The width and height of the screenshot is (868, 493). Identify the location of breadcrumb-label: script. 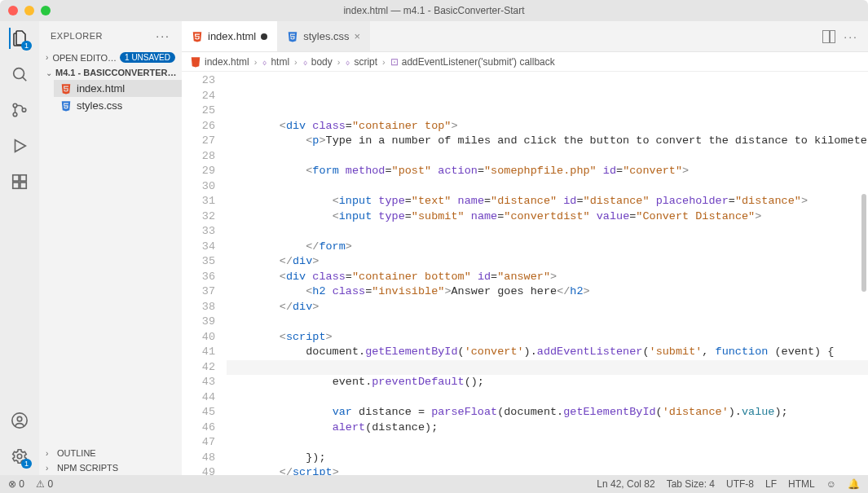
(365, 62).